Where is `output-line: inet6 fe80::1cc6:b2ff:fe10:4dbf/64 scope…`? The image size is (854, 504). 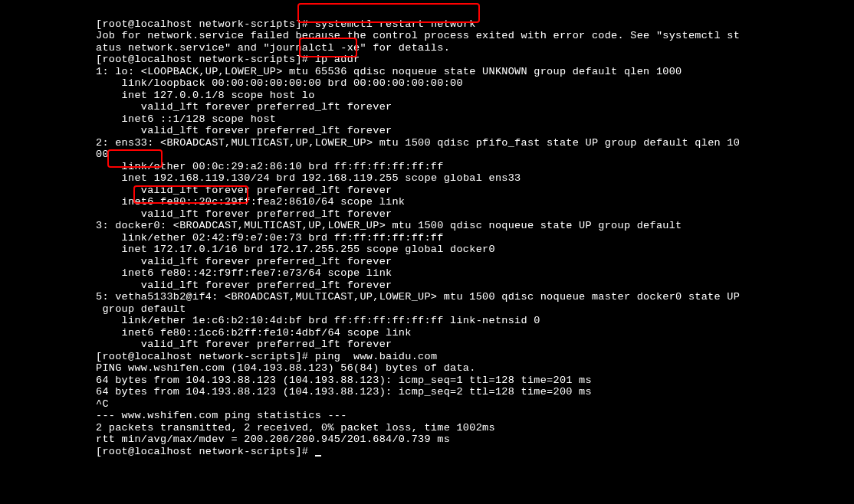 output-line: inet6 fe80::1cc6:b2ff:fe10:4dbf/64 scope… is located at coordinates (257, 332).